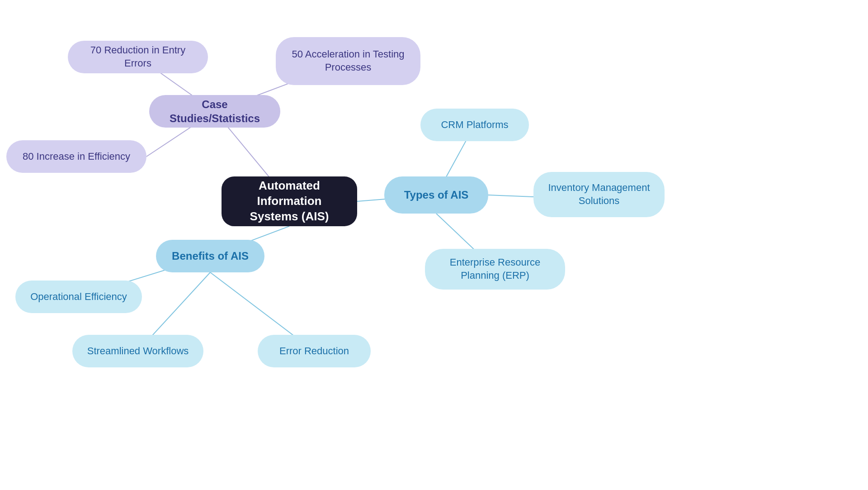 This screenshot has width=868, height=490. Describe the element at coordinates (436, 195) in the screenshot. I see `types-node: Types of AIS` at that location.